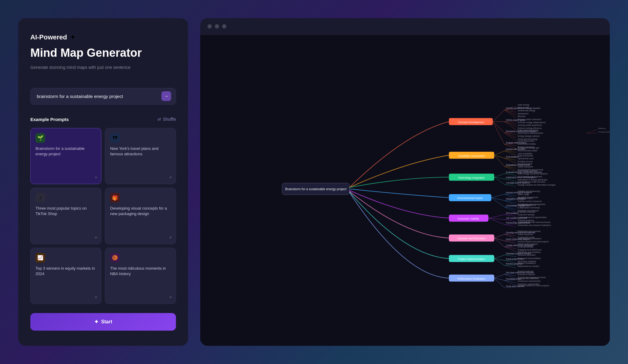  Describe the element at coordinates (527, 264) in the screenshot. I see `svg-text: Regular evaluations` at that location.